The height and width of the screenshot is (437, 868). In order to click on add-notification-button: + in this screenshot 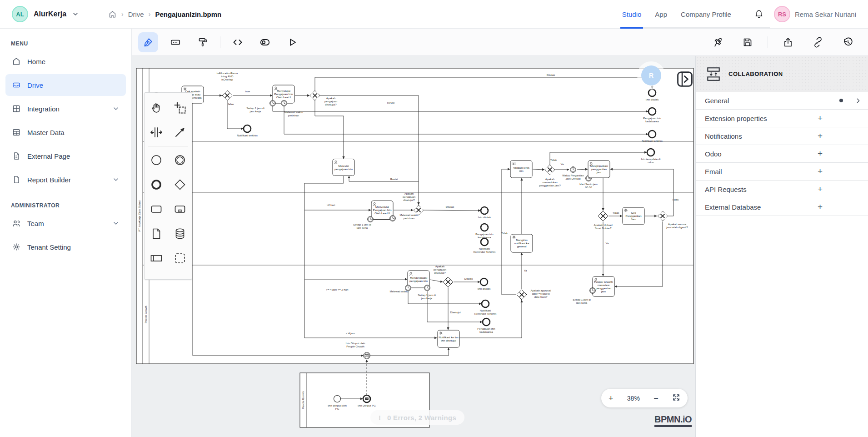, I will do `click(820, 136)`.